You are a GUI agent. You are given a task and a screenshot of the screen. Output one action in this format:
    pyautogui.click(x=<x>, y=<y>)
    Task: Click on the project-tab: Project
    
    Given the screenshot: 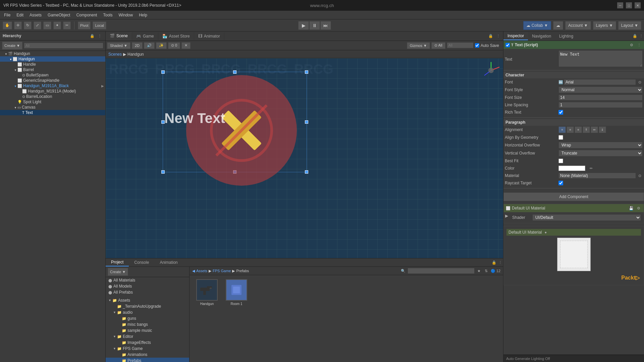 What is the action you would take?
    pyautogui.click(x=117, y=262)
    